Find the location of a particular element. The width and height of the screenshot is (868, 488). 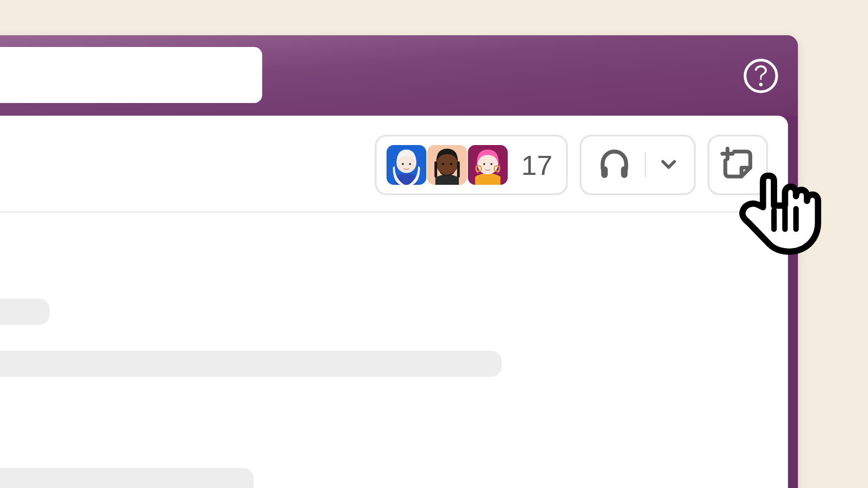

help-button is located at coordinates (761, 76).